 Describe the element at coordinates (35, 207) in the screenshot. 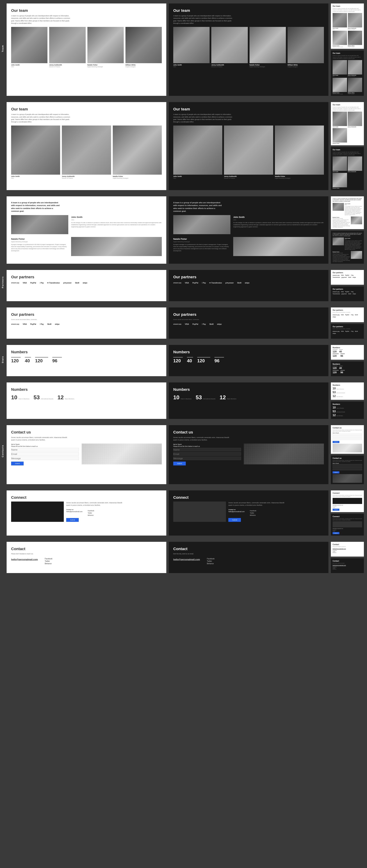

I see `team-bio-tagline: A team is a group of people who are inte…` at that location.